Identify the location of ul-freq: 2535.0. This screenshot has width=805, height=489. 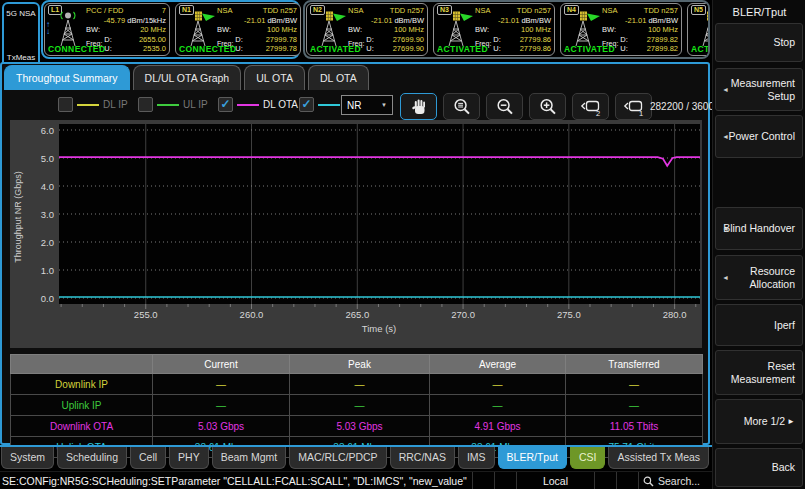
(154, 49).